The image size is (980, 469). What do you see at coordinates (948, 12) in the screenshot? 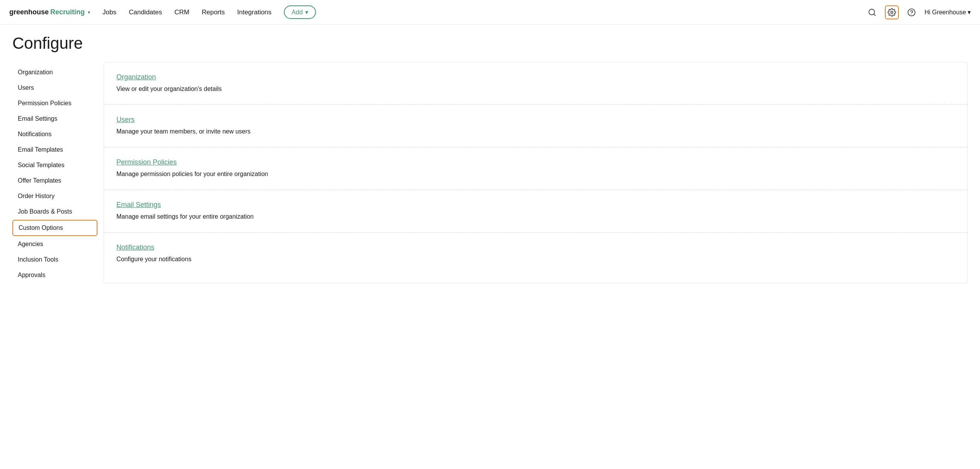
I see `user-menu: Hi Greenhouse ▾` at bounding box center [948, 12].